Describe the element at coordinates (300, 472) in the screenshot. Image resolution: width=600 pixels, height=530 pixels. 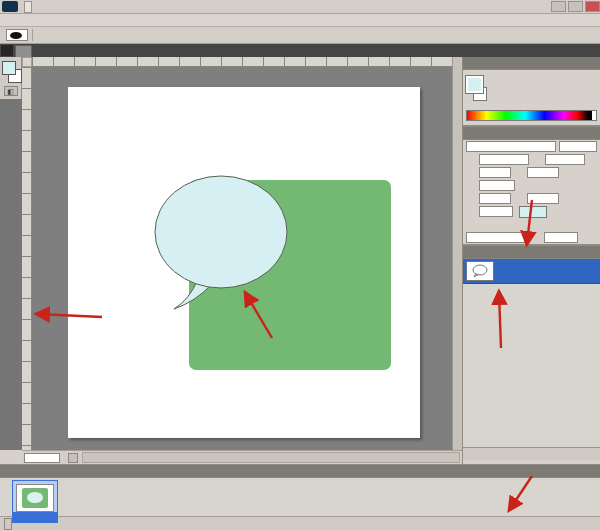
I see `animation-panel-tabs` at that location.